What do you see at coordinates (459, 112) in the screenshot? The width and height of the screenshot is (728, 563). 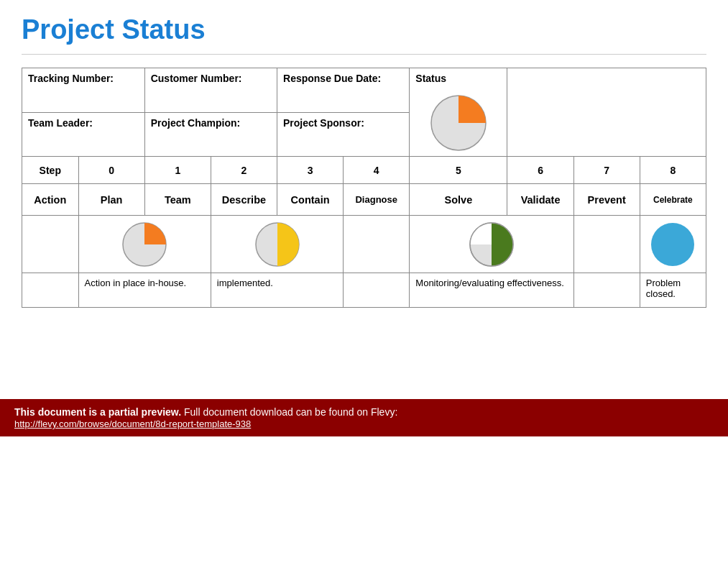 I see `status-cell: Status` at bounding box center [459, 112].